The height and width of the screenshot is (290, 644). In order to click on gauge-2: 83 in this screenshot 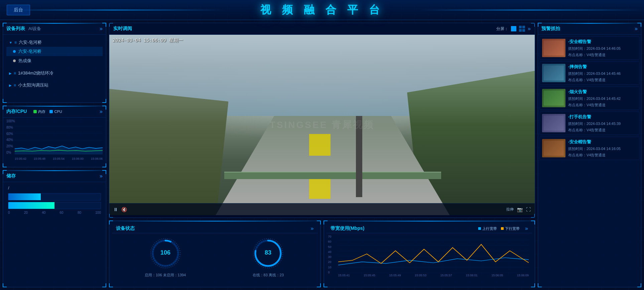, I will do `click(268, 253)`.